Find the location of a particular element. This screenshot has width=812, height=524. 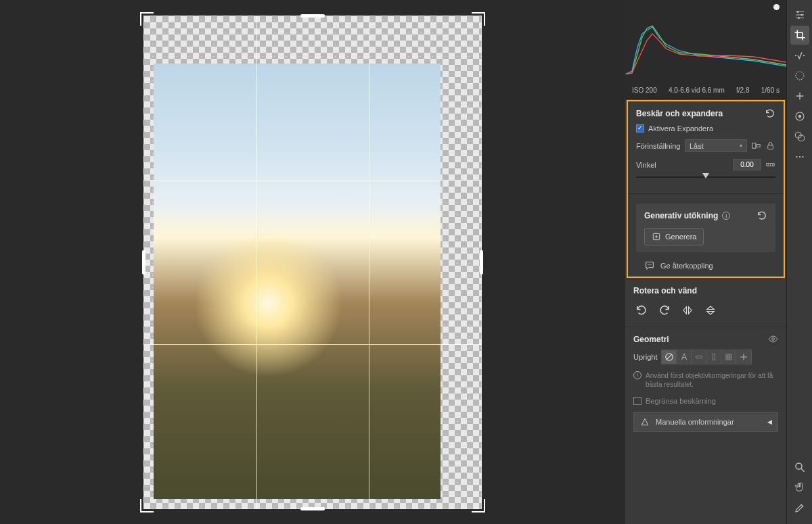

upright-level-button is located at coordinates (699, 357).